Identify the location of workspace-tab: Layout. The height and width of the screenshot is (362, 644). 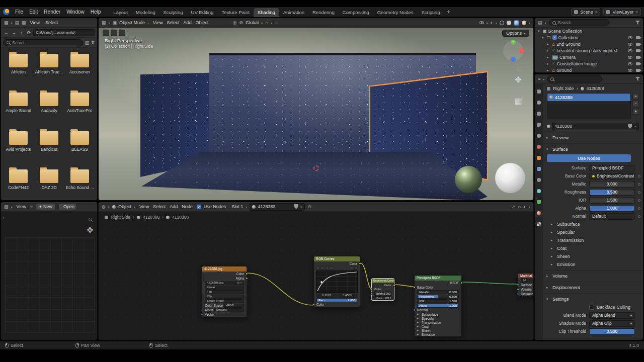
(121, 13).